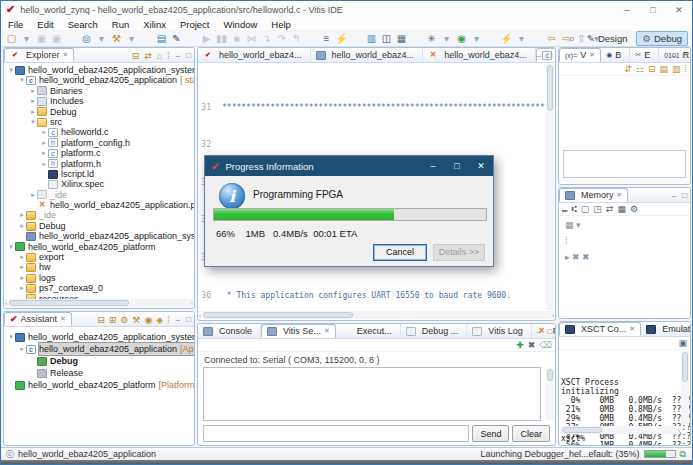 The image size is (693, 465). Describe the element at coordinates (627, 10) in the screenshot. I see `minimize-icon: –` at that location.